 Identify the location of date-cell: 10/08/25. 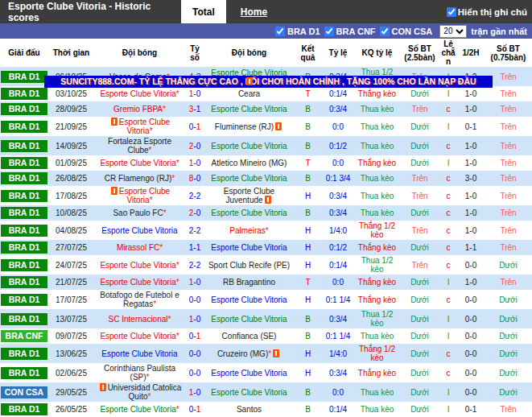
(71, 213).